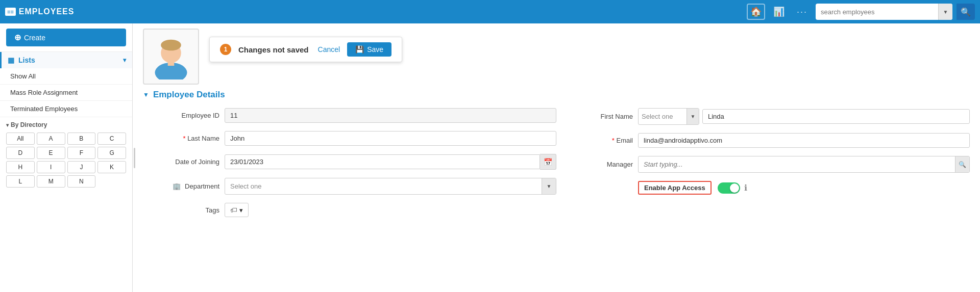 This screenshot has height=292, width=980. What do you see at coordinates (66, 124) in the screenshot?
I see `by-directory-header: ▾ By Directory` at bounding box center [66, 124].